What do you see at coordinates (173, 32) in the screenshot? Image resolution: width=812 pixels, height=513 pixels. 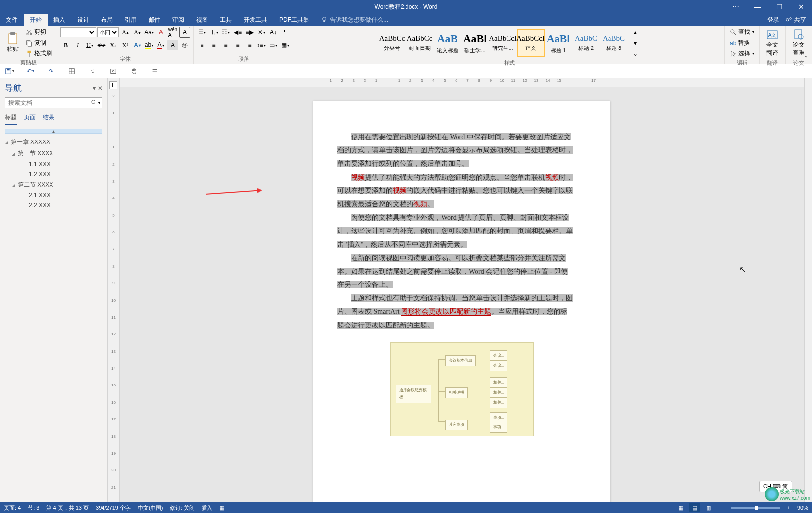 I see `phonetic-guide-button: wénA` at bounding box center [173, 32].